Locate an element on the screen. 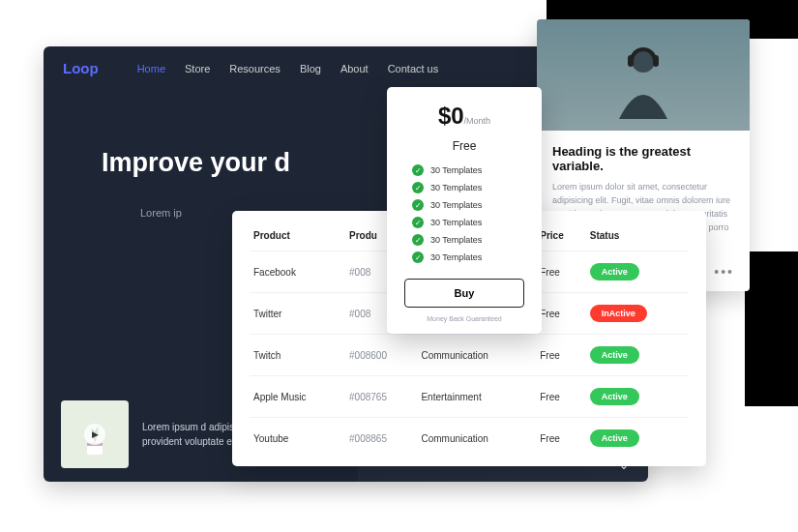  article-image is located at coordinates (643, 75).